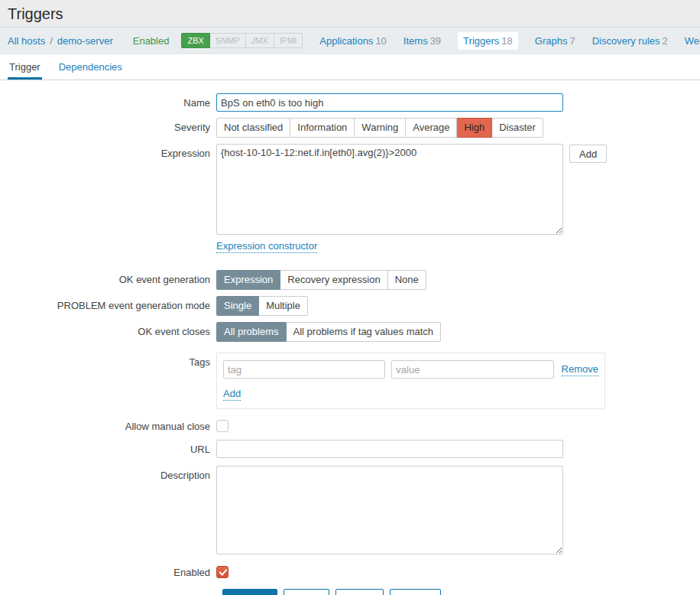  What do you see at coordinates (222, 572) in the screenshot?
I see `enabled-checkbox` at bounding box center [222, 572].